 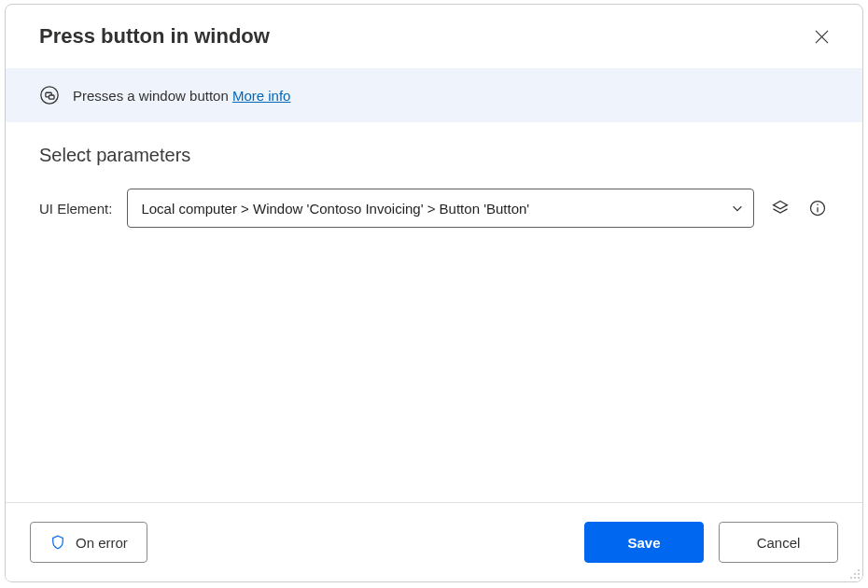 I want to click on parameter-info-button, so click(x=818, y=208).